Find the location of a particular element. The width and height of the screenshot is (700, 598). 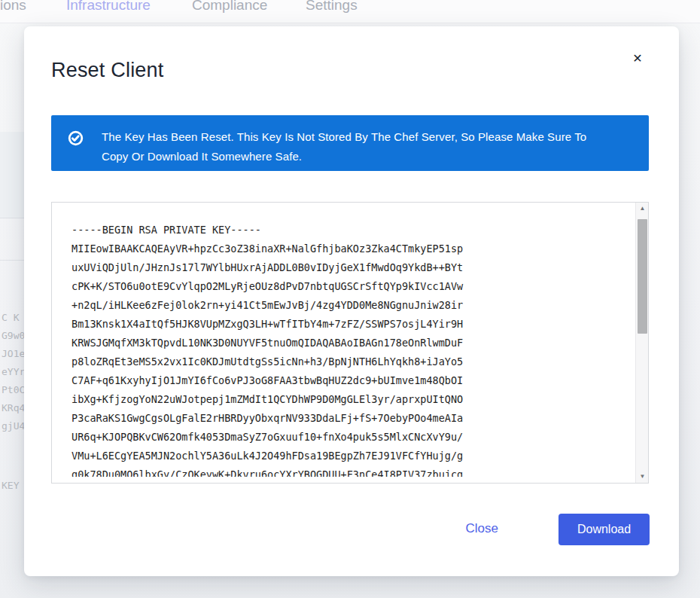

nav-item-compliance: Compliance is located at coordinates (230, 7).